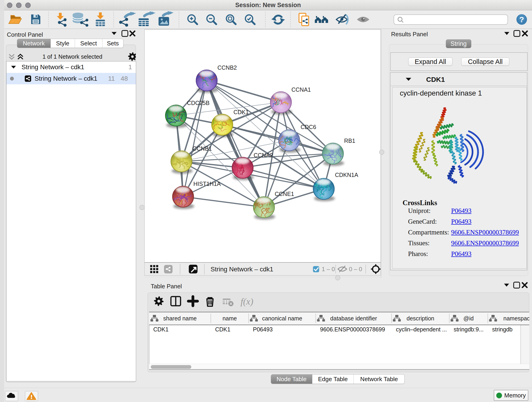 The height and width of the screenshot is (402, 532). What do you see at coordinates (354, 319) in the screenshot?
I see `svg-text: database identifier` at bounding box center [354, 319].